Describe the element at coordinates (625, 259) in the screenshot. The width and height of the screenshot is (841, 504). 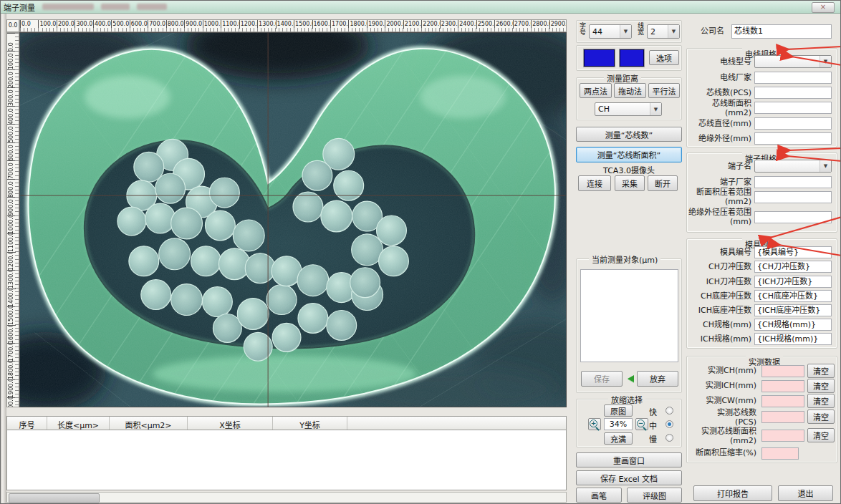
I see `current-object-title: 当前测量对象(μm)` at that location.